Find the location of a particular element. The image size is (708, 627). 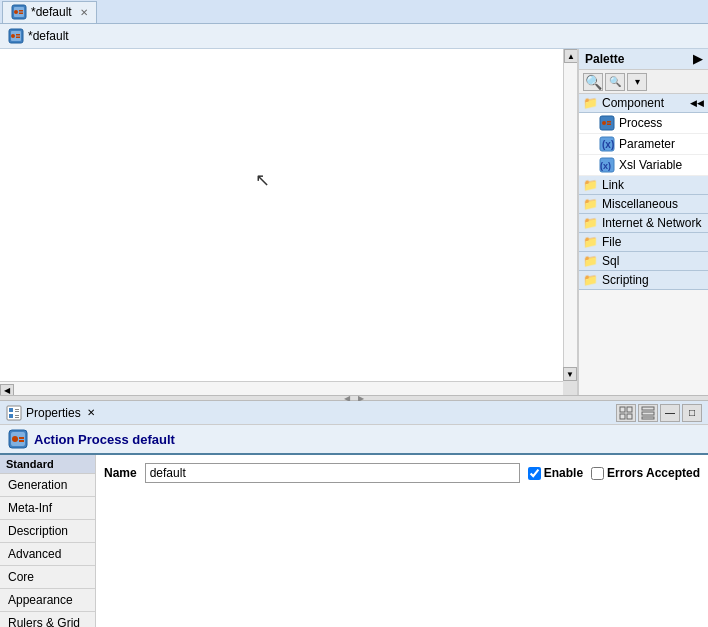

palette-title: Palette is located at coordinates (604, 59).